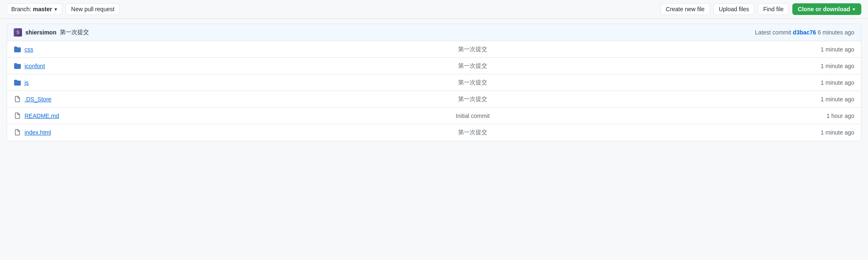 The image size is (868, 260). Describe the element at coordinates (434, 32) in the screenshot. I see `commit-header-row: S shiersimon 第一次提交 Latest commit d3bac76…` at that location.